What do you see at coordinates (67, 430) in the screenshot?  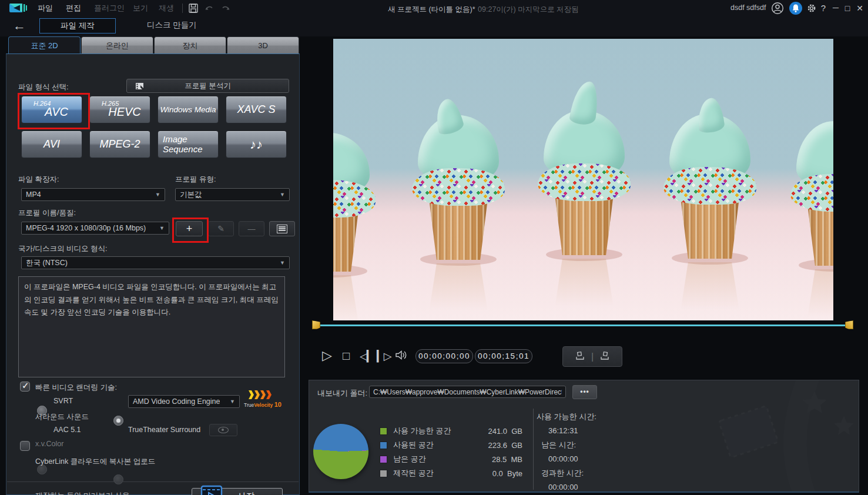 I see `aac51-label: AAC 5.1` at bounding box center [67, 430].